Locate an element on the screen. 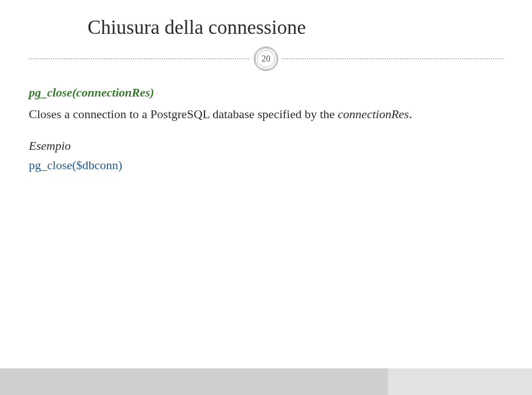 Image resolution: width=532 pixels, height=395 pixels. slide-title: Chiusura della connessione is located at coordinates (266, 27).